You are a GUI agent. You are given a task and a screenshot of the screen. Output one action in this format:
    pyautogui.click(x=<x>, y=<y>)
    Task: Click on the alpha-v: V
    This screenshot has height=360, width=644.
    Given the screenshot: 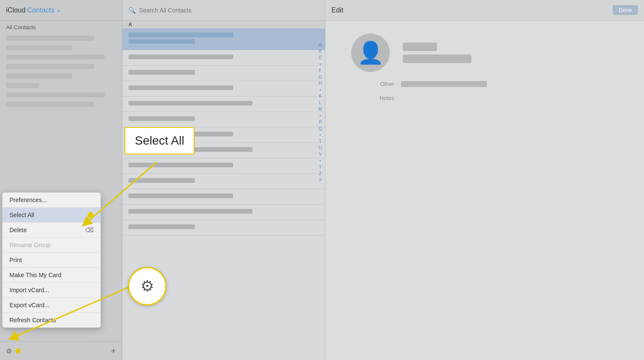 What is the action you would take?
    pyautogui.click(x=320, y=154)
    